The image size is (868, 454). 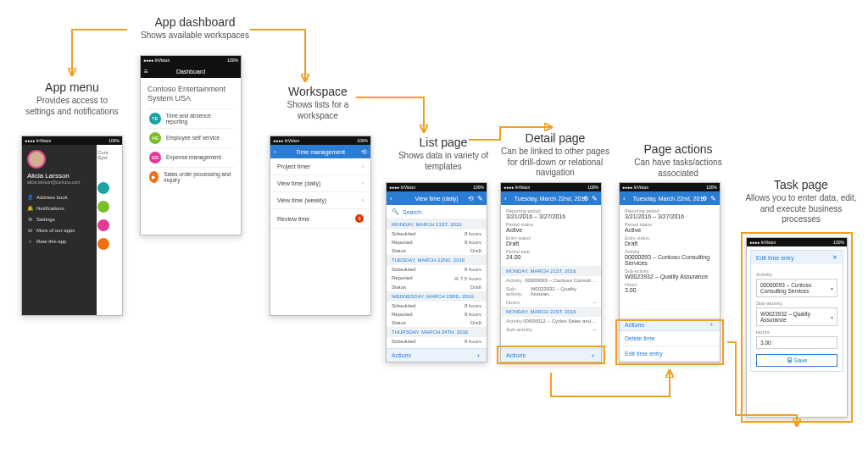 I want to click on action-item: Delete time, so click(x=670, y=339).